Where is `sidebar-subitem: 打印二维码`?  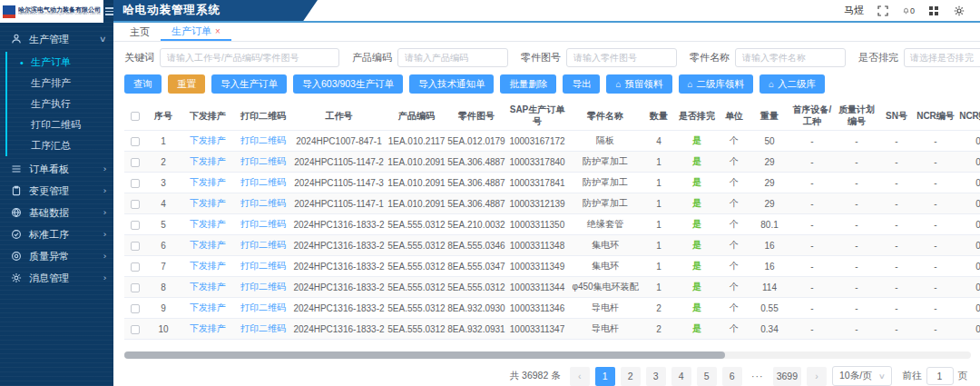
sidebar-subitem: 打印二维码 is located at coordinates (60, 125).